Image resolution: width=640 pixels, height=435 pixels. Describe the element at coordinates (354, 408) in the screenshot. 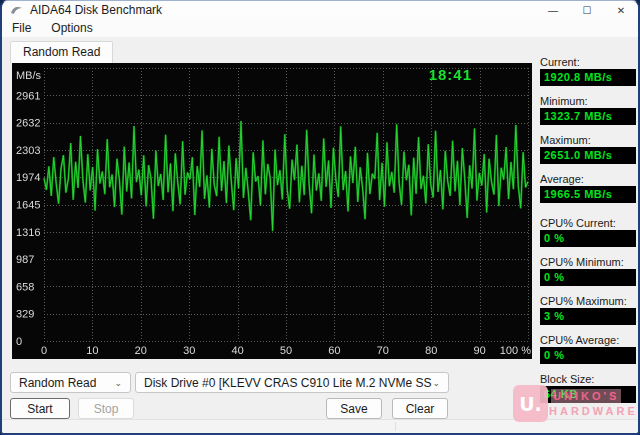

I see `save-button: Save` at that location.